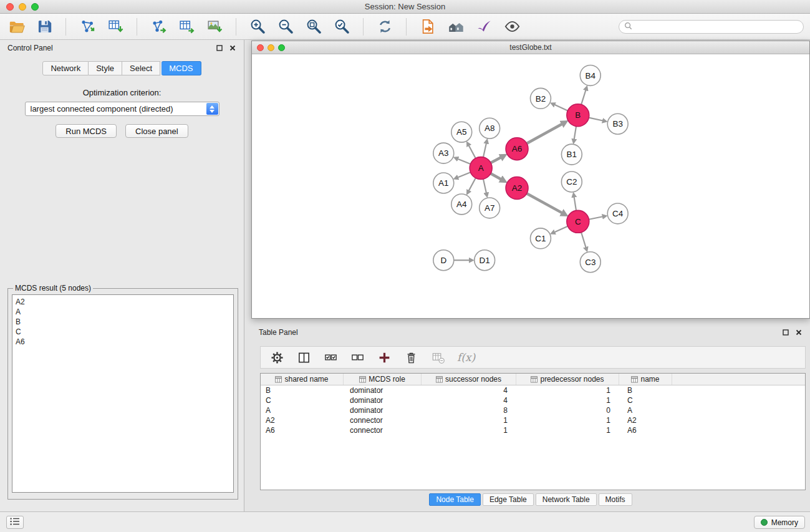 The height and width of the screenshot is (532, 810). Describe the element at coordinates (123, 332) in the screenshot. I see `result-item: C` at that location.